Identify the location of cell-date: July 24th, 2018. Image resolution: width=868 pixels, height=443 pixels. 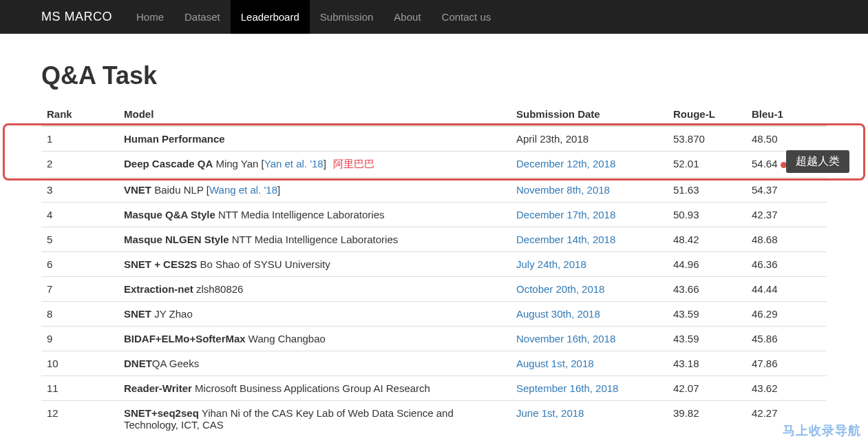
(589, 265).